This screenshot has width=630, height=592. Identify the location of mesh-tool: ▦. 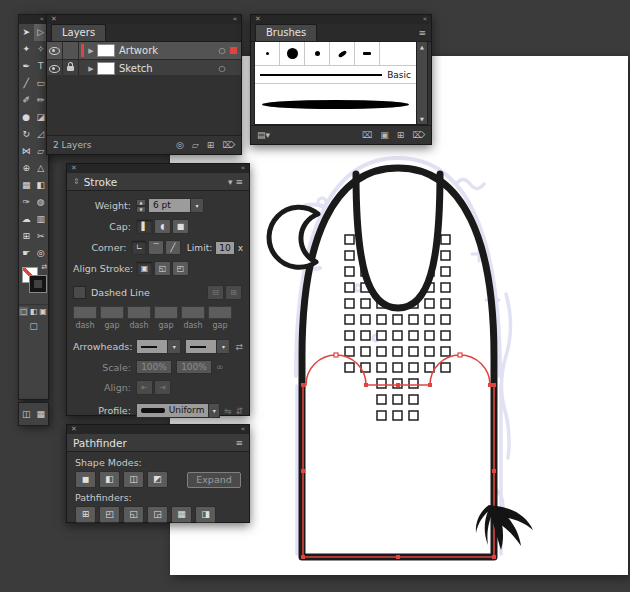
(26, 186).